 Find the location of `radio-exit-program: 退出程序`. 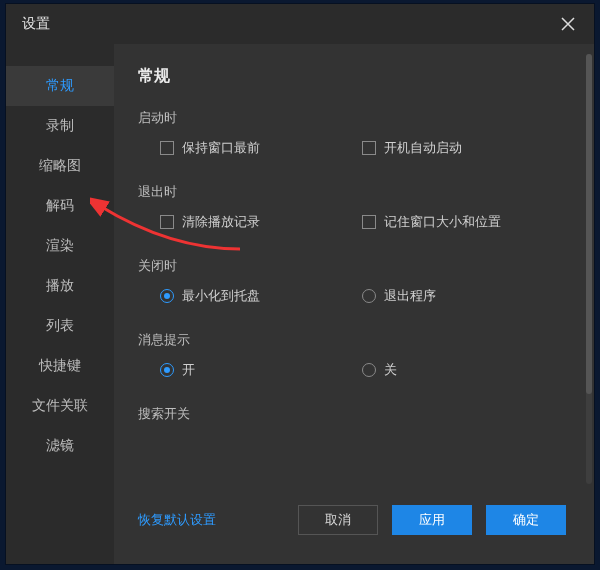

radio-exit-program: 退出程序 is located at coordinates (399, 296).